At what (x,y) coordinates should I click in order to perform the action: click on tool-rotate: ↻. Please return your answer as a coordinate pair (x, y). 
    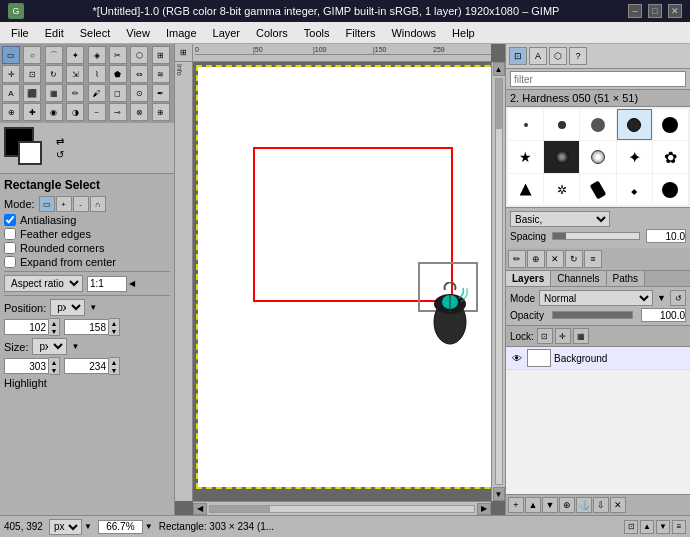
    Looking at the image, I should click on (54, 74).